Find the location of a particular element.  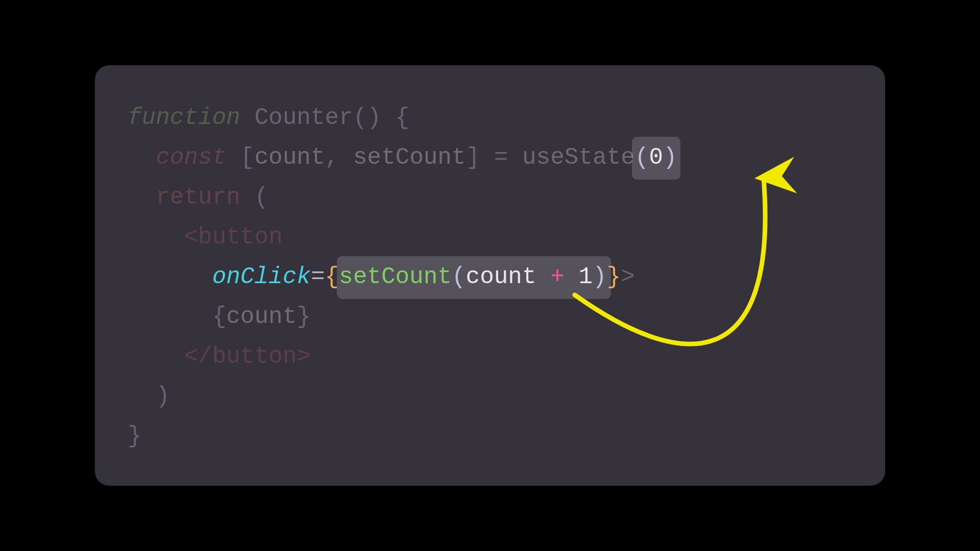

tok-count: count is located at coordinates (289, 158).